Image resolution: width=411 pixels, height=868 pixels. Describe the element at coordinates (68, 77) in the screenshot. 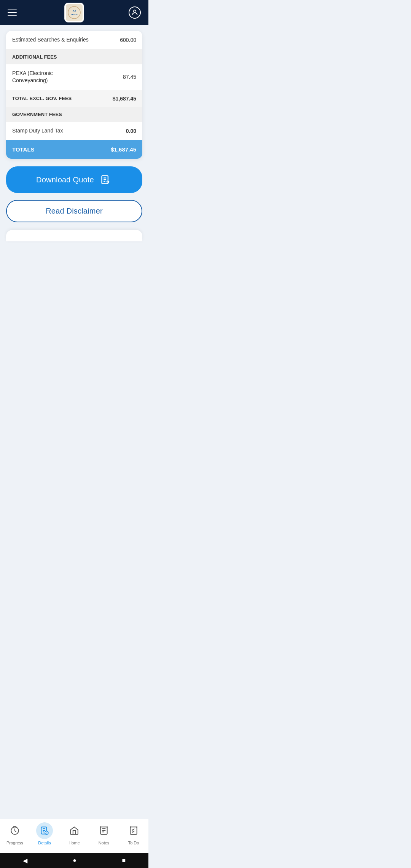

I see `pexa-label: PEXA (ElectronicConveyancing)` at that location.